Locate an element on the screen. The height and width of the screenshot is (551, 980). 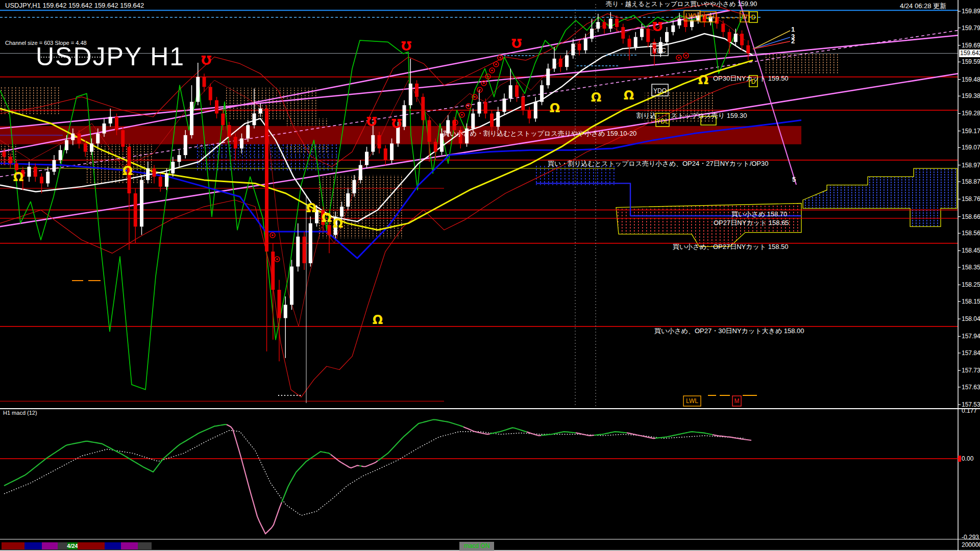
price-axis-label: 158.045 is located at coordinates (971, 319).